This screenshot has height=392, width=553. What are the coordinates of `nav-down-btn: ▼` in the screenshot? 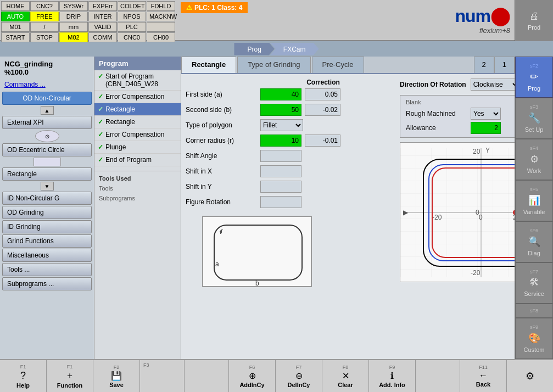 It's located at (47, 186).